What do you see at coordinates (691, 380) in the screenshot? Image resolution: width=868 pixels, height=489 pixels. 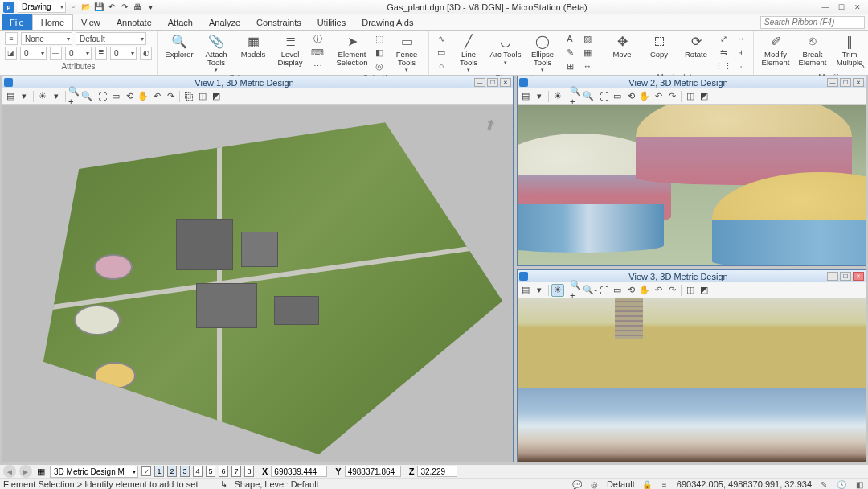 I see `view-3-canvas` at bounding box center [691, 380].